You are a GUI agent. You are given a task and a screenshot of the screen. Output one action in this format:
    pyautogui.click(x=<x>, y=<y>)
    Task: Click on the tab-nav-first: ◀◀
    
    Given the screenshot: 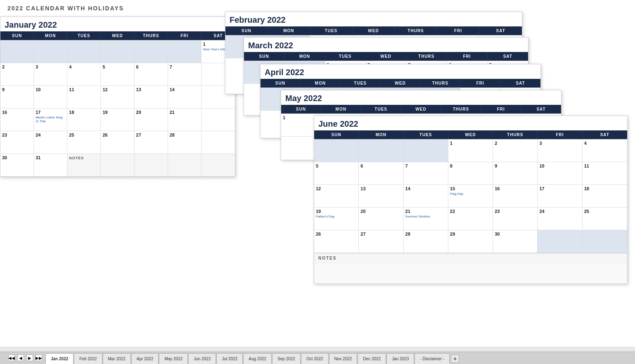 What is the action you would take?
    pyautogui.click(x=12, y=358)
    